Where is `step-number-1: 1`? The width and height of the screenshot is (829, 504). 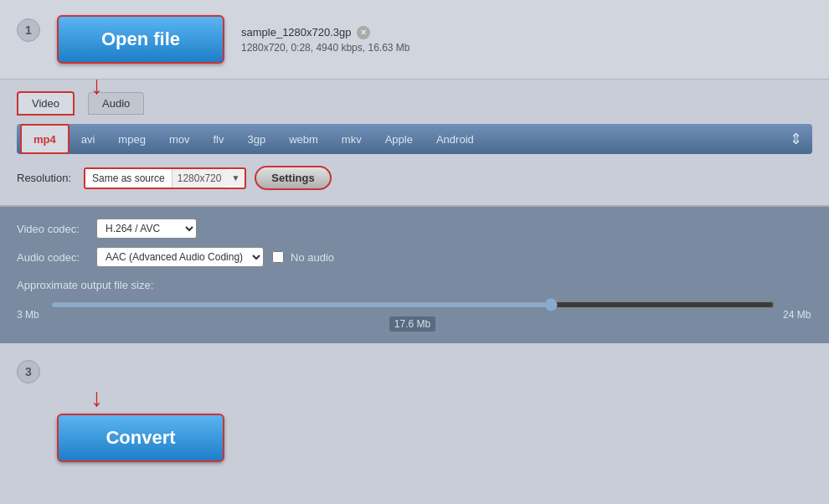
step-number-1: 1 is located at coordinates (28, 30).